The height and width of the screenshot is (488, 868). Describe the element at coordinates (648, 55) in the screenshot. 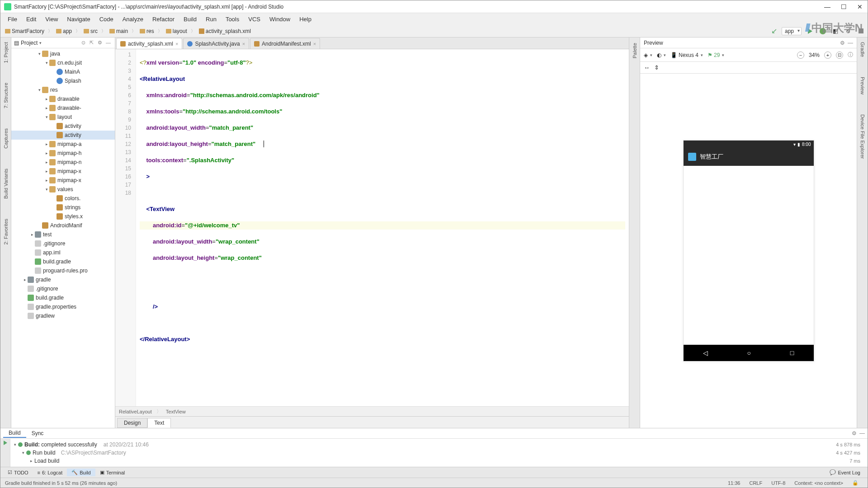

I see `surface-selector: ◈` at that location.